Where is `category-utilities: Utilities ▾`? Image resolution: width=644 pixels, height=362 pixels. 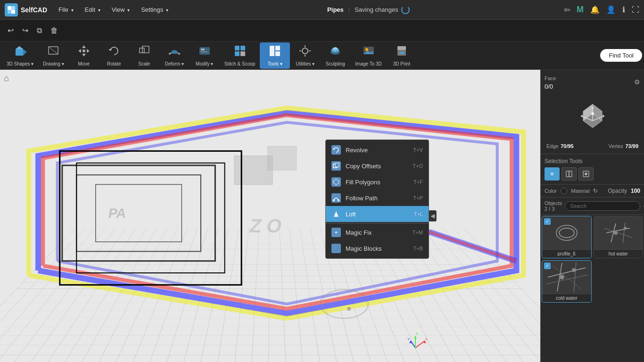 category-utilities: Utilities ▾ is located at coordinates (305, 56).